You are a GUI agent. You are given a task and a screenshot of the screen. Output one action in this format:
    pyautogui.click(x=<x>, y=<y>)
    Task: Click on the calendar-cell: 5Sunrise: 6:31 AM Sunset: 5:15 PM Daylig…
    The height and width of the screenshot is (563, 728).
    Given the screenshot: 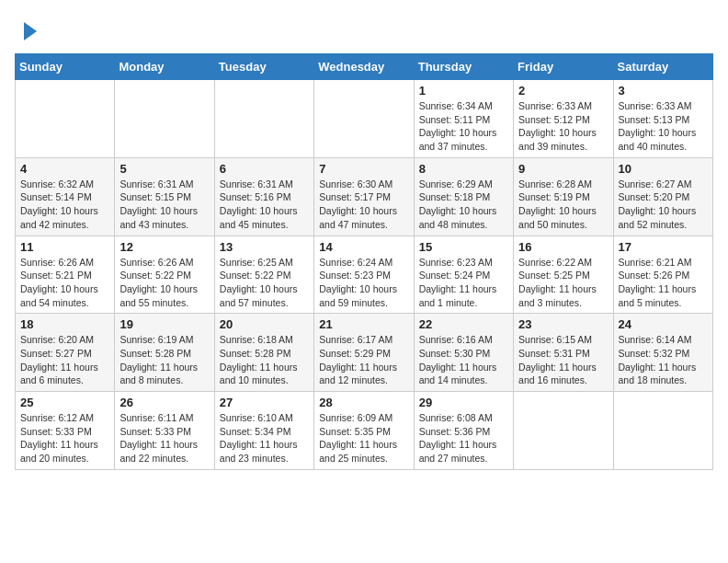 What is the action you would take?
    pyautogui.click(x=165, y=197)
    